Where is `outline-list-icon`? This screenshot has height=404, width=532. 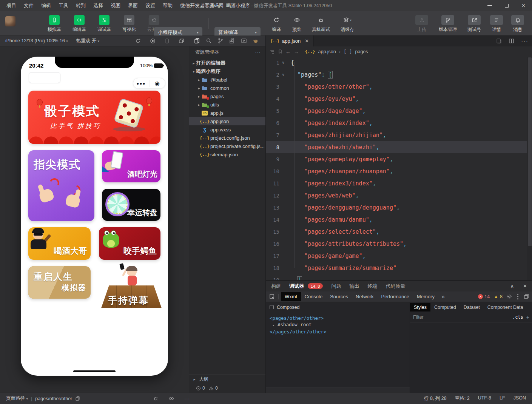 outline-list-icon is located at coordinates (272, 52).